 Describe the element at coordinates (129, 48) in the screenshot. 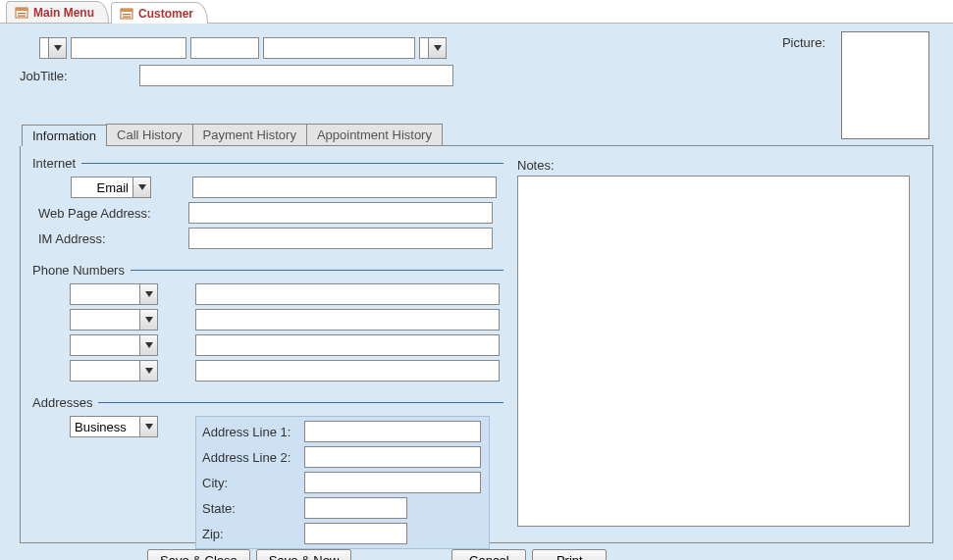

I see `first-name-input` at that location.